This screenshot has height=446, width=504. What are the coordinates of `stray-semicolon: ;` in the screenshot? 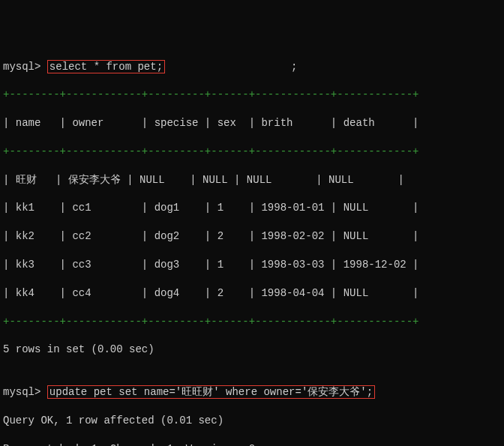 It's located at (294, 67).